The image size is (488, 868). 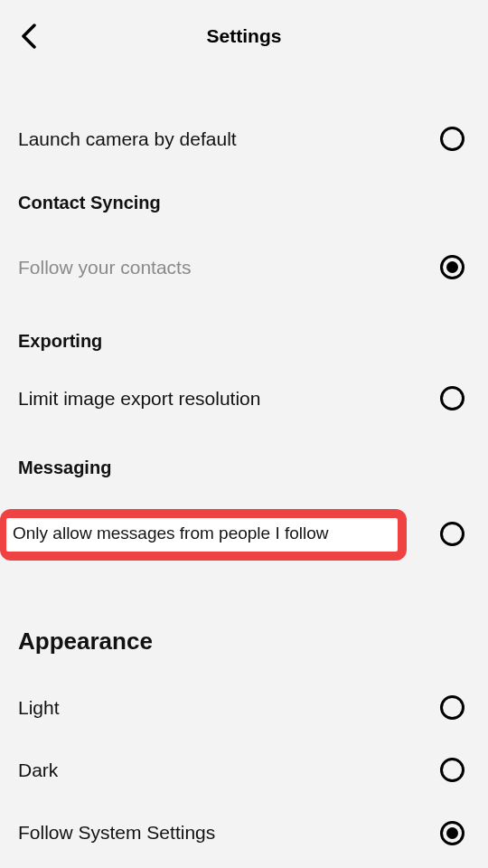 What do you see at coordinates (452, 834) in the screenshot?
I see `radio-follow-system` at bounding box center [452, 834].